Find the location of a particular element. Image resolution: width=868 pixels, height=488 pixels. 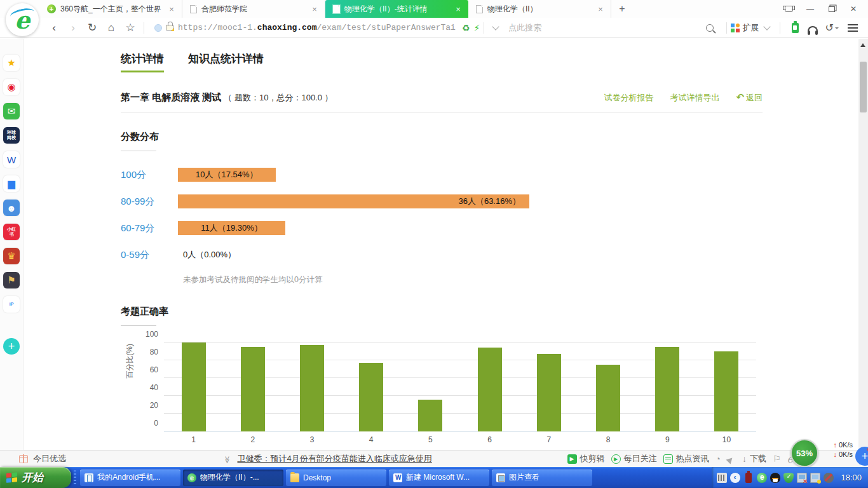

browser-tab-4: 物理化学（II）× is located at coordinates (540, 9).